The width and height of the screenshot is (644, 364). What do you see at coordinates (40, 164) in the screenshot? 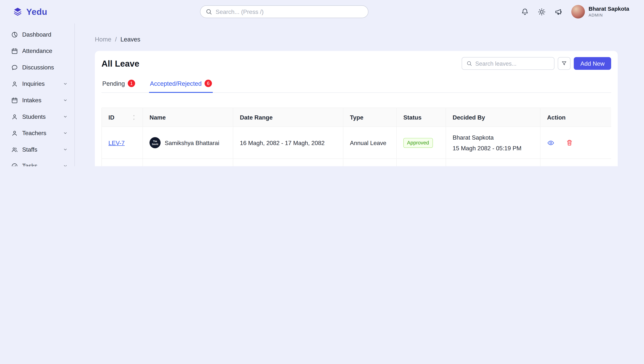
I see `sidebar-item-label: Tasks` at bounding box center [40, 164].